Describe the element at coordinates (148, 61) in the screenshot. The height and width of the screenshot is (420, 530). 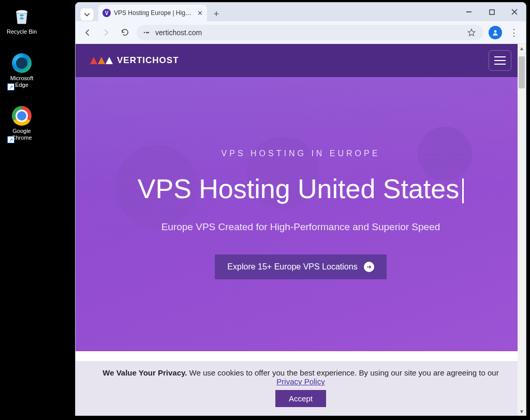
I see `brand-name: VERTICHOST` at that location.